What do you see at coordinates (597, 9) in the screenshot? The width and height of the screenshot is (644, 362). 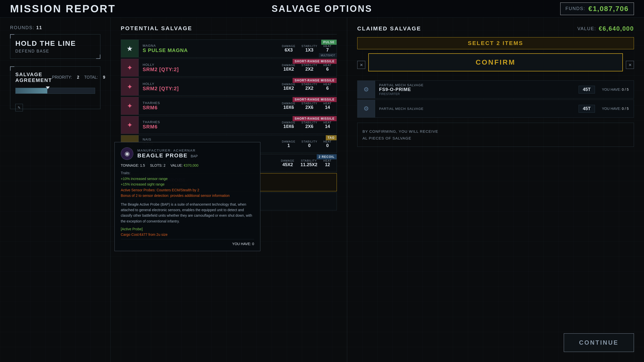 I see `funds-display: FUNDS: €1,087,706` at bounding box center [597, 9].